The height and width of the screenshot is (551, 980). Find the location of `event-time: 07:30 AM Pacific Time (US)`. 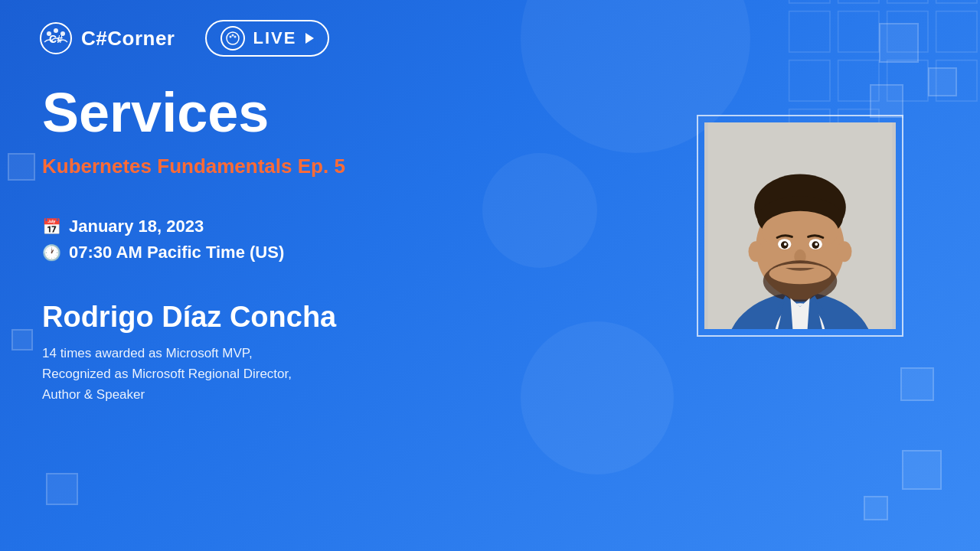

event-time: 07:30 AM Pacific Time (US) is located at coordinates (176, 253).